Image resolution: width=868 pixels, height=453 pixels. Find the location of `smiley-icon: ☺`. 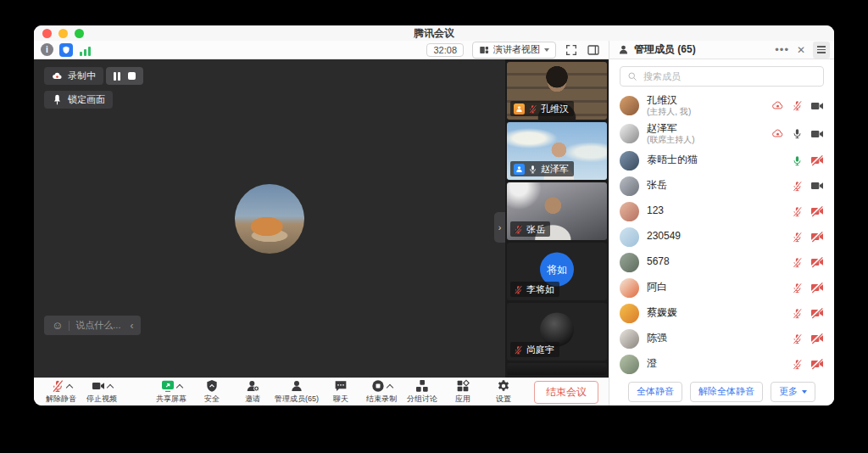

smiley-icon: ☺ is located at coordinates (58, 326).